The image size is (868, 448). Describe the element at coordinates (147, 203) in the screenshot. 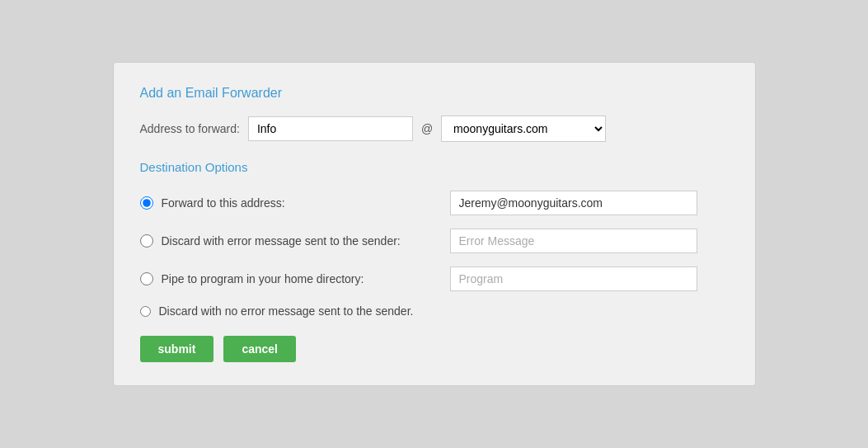

I see `radio-forward` at that location.